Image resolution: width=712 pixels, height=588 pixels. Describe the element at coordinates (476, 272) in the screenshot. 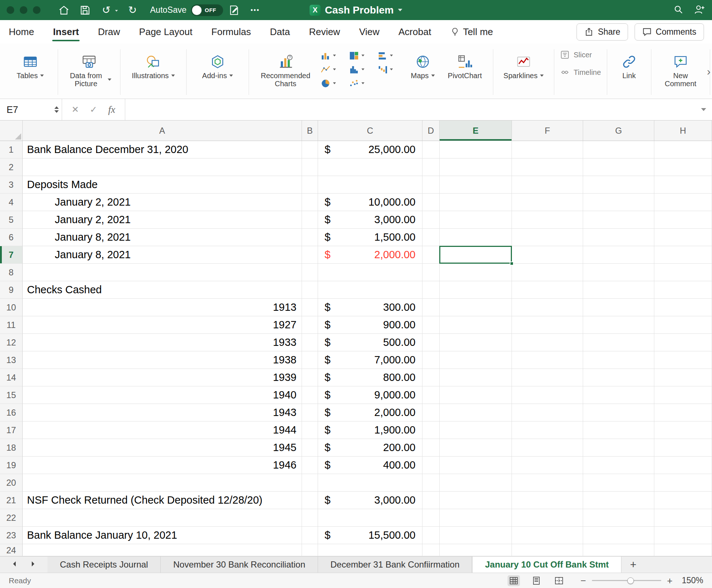

I see `cell-E8` at that location.